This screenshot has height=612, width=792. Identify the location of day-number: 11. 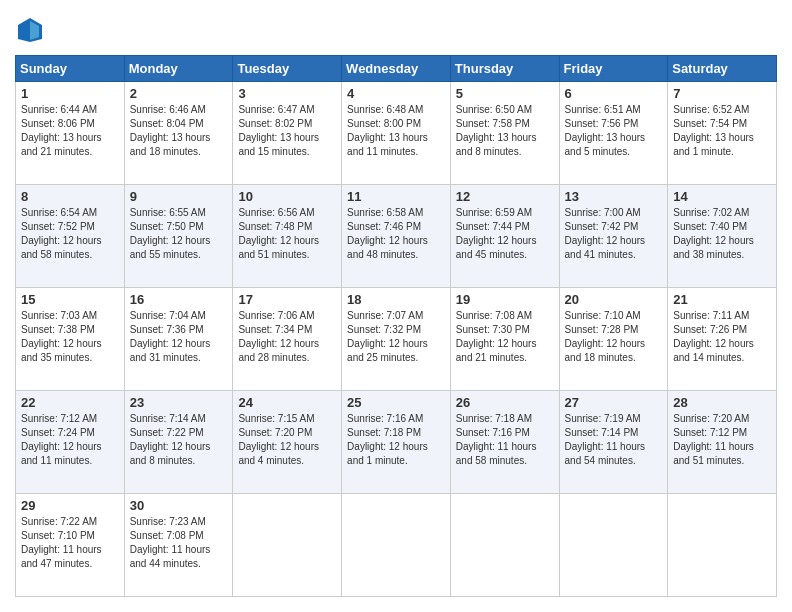
(396, 196).